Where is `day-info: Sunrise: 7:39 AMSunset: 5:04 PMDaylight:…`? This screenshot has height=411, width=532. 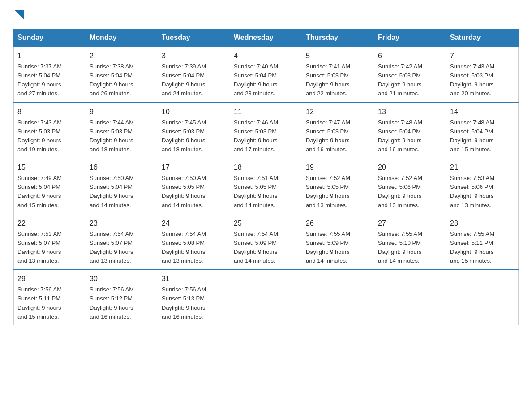 day-info: Sunrise: 7:39 AMSunset: 5:04 PMDaylight:… is located at coordinates (184, 80).